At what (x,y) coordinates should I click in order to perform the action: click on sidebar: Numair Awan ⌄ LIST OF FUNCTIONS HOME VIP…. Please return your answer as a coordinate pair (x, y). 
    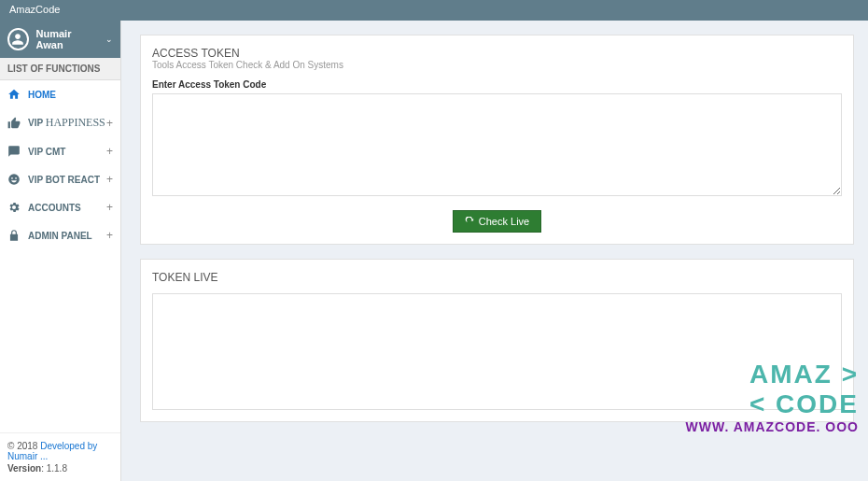
    Looking at the image, I should click on (61, 250).